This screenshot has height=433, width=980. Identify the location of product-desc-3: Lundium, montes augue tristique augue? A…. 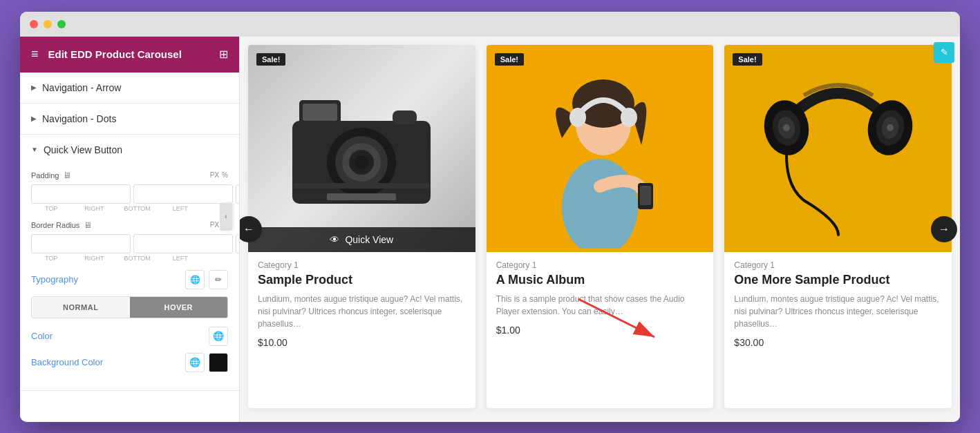
(838, 311).